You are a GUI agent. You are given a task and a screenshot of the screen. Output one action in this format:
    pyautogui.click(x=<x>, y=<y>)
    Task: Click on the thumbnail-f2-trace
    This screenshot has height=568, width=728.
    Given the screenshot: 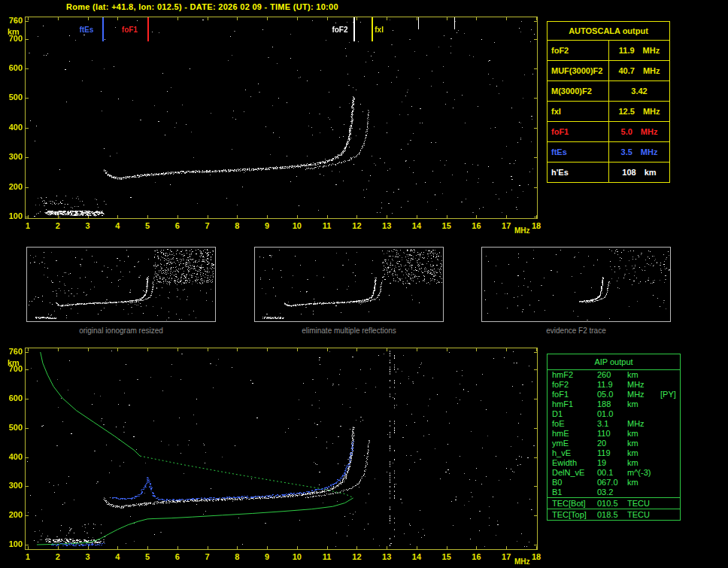 What is the action you would take?
    pyautogui.click(x=576, y=284)
    